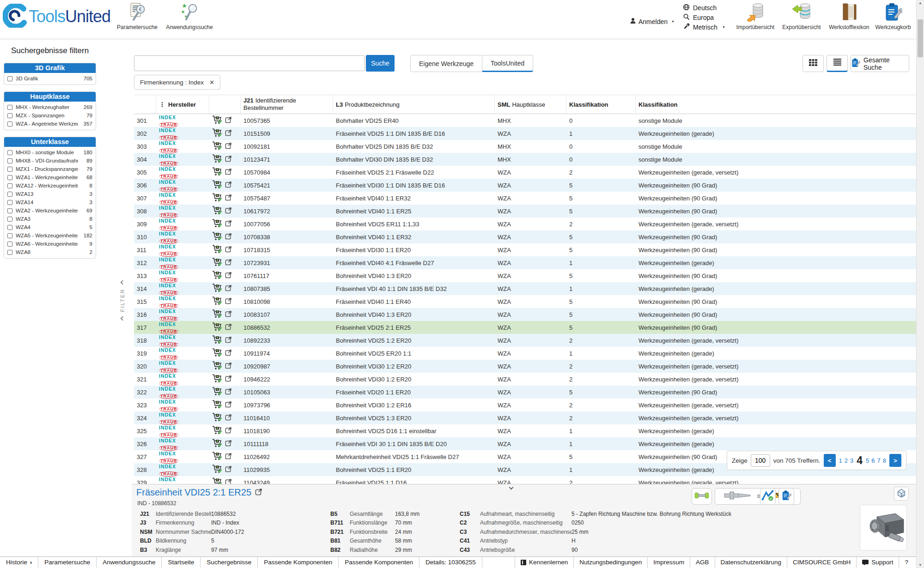  What do you see at coordinates (526, 159) in the screenshot?
I see `table-row: 304 INDEX TRAUB` at bounding box center [526, 159].